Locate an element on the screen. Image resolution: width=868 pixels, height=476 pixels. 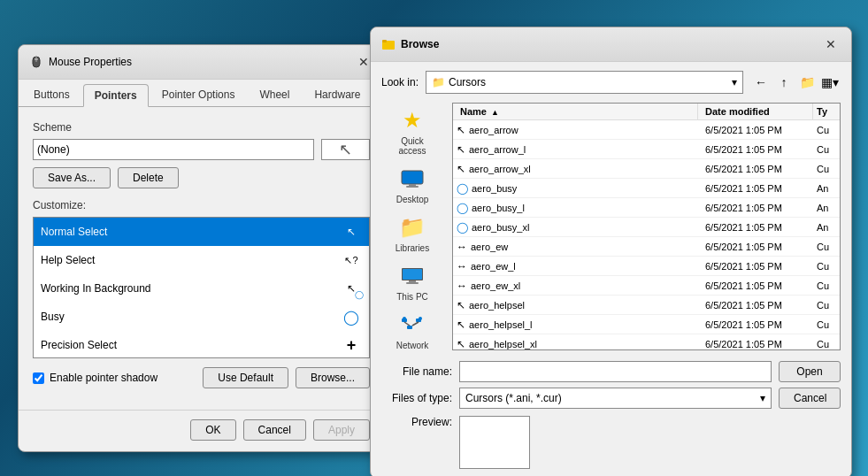
look-in-label: Look in: is located at coordinates (400, 82).